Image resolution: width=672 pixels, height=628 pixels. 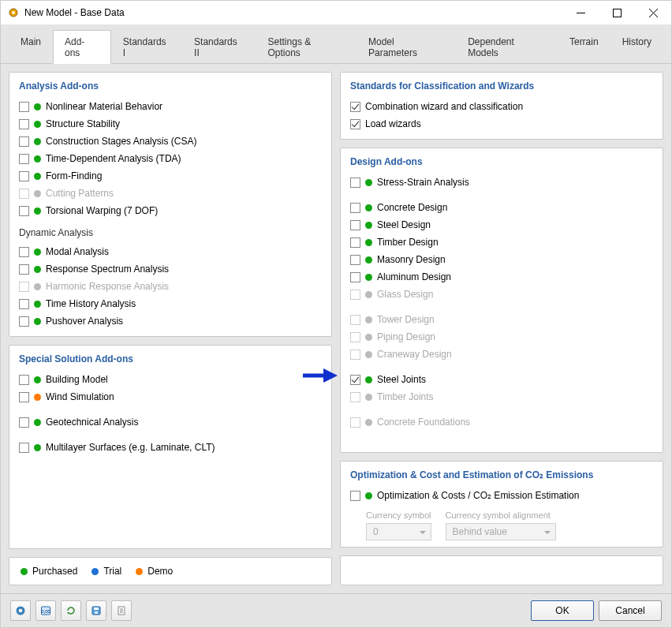 What do you see at coordinates (581, 13) in the screenshot?
I see `minimize-button` at bounding box center [581, 13].